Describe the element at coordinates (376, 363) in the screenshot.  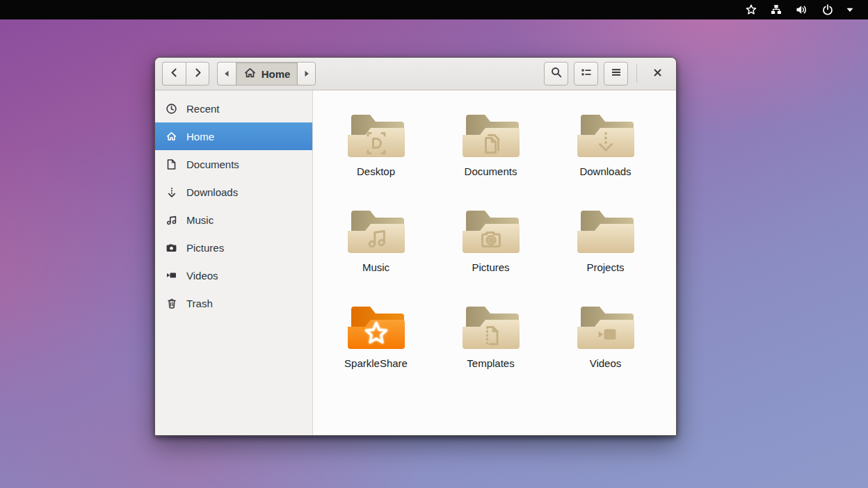
I see `file-item-label: SparkleShare` at that location.